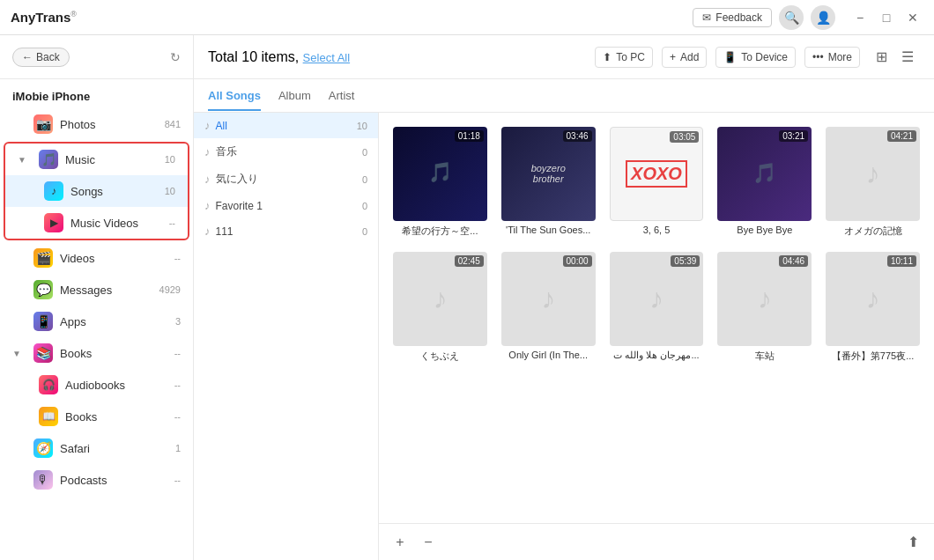  What do you see at coordinates (97, 223) in the screenshot?
I see `sidebar-item-musicvideos: ▶ Music Videos --` at bounding box center [97, 223].